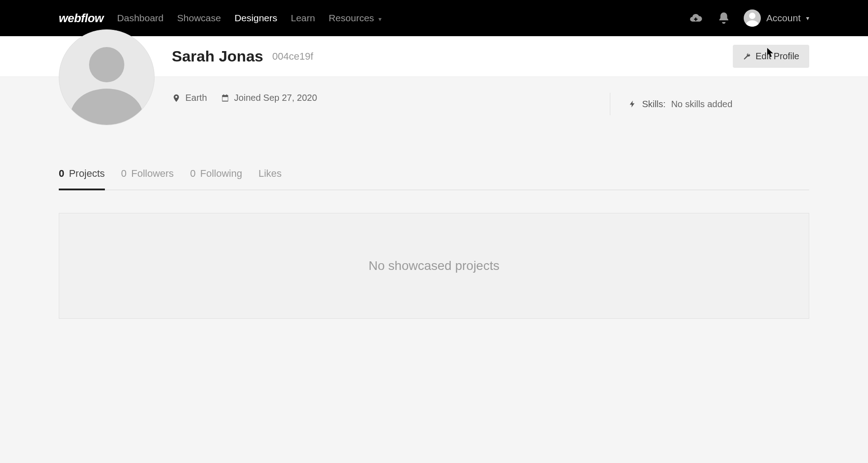 Image resolution: width=868 pixels, height=463 pixels. Describe the element at coordinates (724, 18) in the screenshot. I see `bell-icon` at that location.